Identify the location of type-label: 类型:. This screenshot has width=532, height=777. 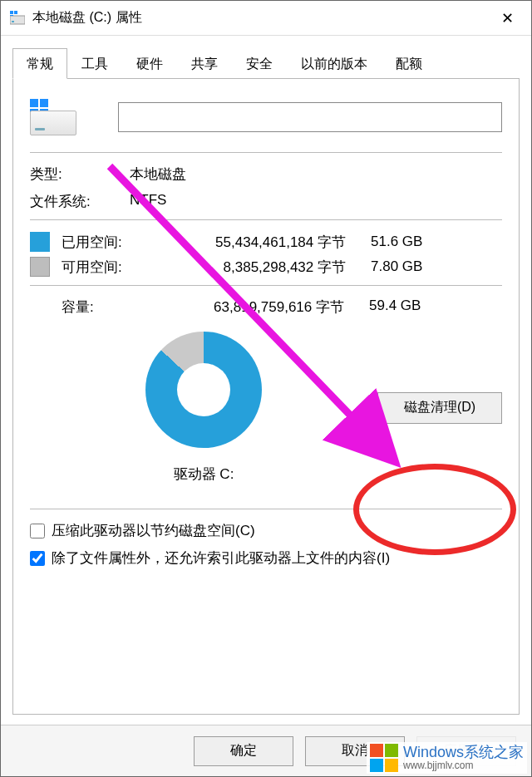
(80, 175).